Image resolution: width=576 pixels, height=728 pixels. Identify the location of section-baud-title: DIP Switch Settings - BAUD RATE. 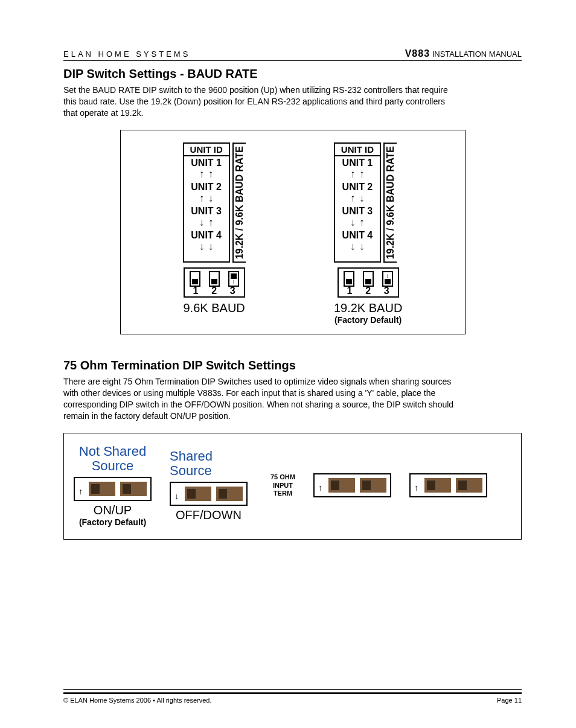
(292, 74).